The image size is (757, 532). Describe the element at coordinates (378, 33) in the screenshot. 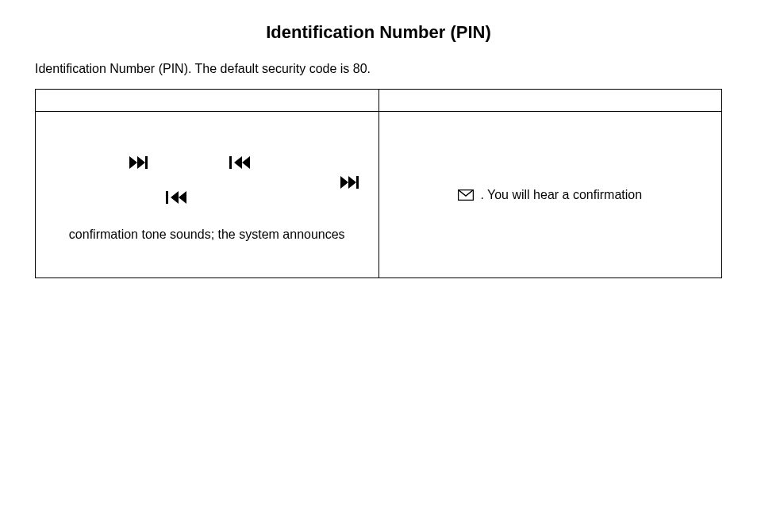

I see `page-title: Identification Number (PIN)` at that location.